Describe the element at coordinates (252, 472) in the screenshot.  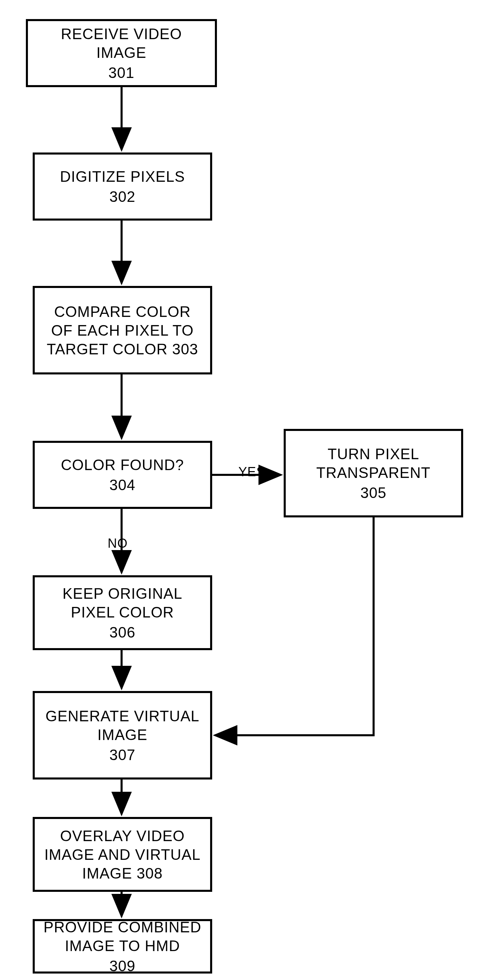
I see `edge-label-yes: YES` at that location.